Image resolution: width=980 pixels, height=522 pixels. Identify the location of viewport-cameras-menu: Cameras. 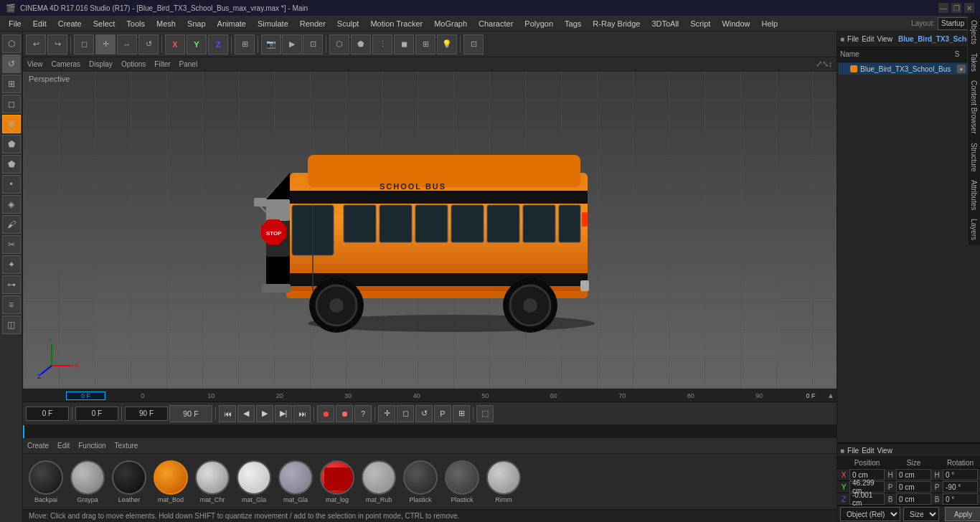
(66, 65).